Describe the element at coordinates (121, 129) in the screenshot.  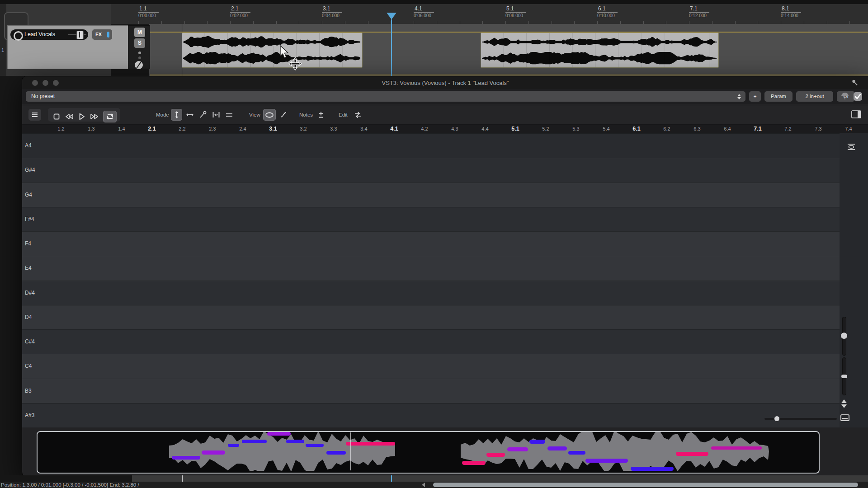
I see `beat-label: 1.4` at that location.